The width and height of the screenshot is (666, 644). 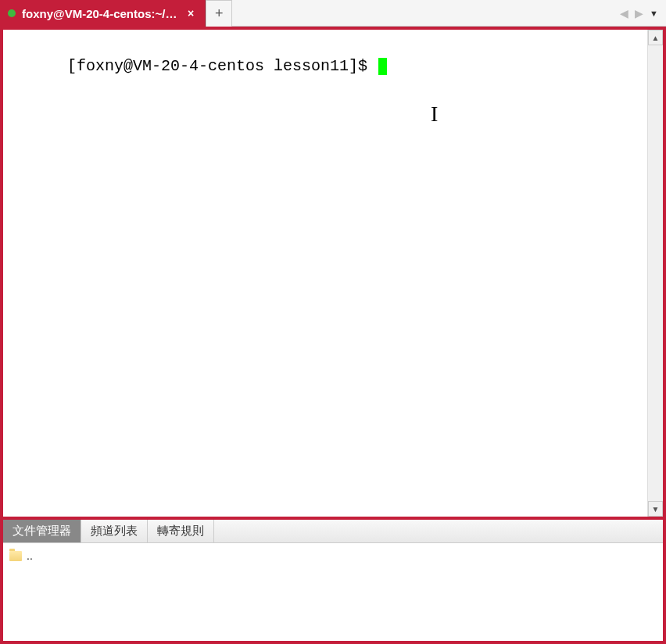 What do you see at coordinates (30, 556) in the screenshot?
I see `file-name: ..` at bounding box center [30, 556].